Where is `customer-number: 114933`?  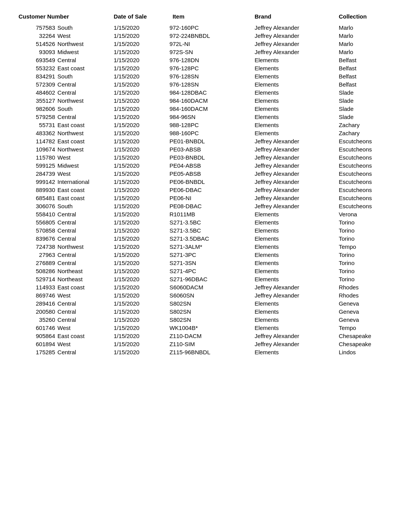
customer-number: 114933 is located at coordinates (36, 287).